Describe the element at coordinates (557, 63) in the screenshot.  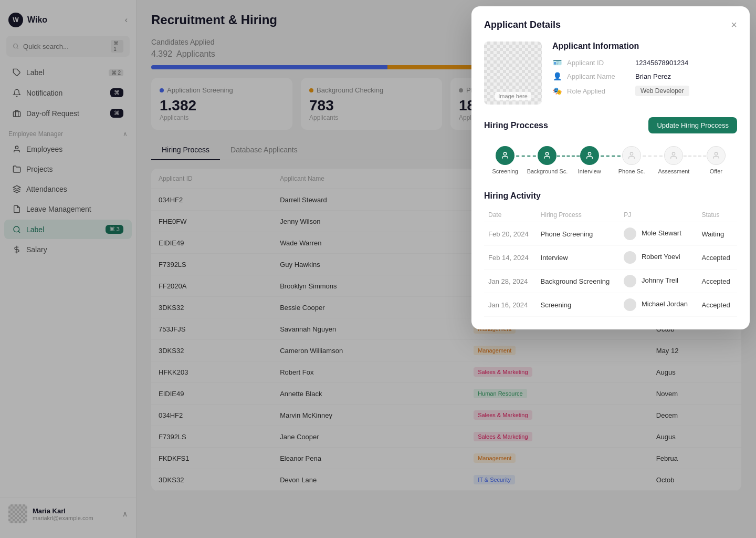
I see `id-icon: 🪪` at that location.